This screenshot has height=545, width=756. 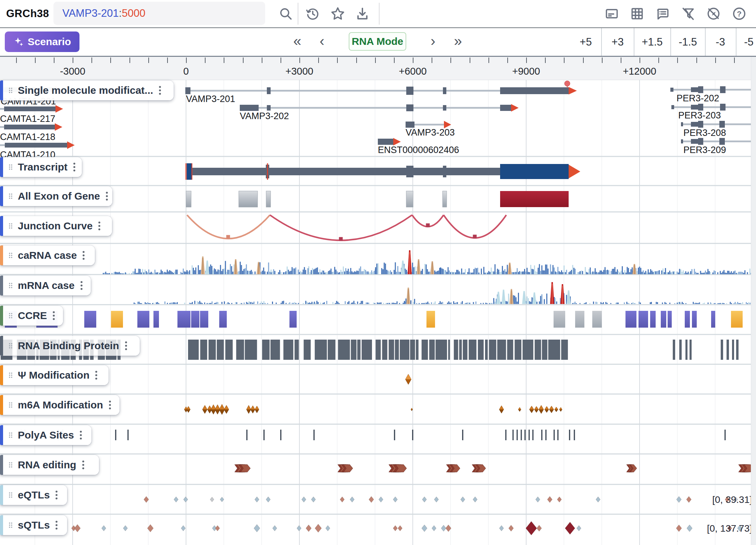 What do you see at coordinates (720, 42) in the screenshot?
I see `zoom-button--3: -3` at bounding box center [720, 42].